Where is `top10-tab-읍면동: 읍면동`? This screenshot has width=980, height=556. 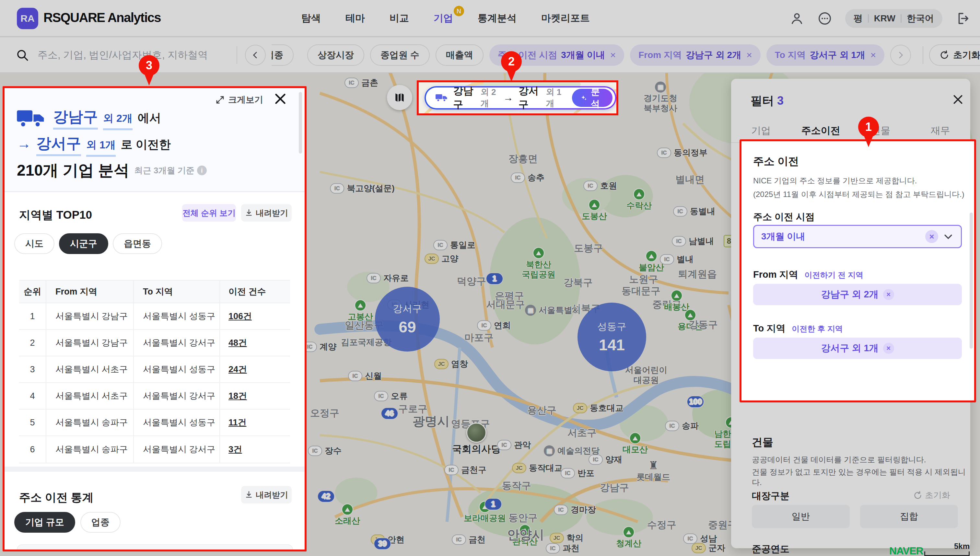
top10-tab-읍면동: 읍면동 is located at coordinates (137, 244).